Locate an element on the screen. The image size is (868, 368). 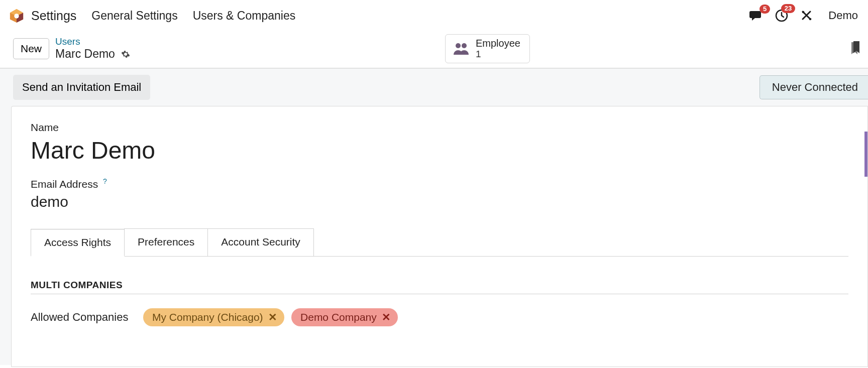
status-bar: Send an Invitation Email Never Connected is located at coordinates (434, 90).